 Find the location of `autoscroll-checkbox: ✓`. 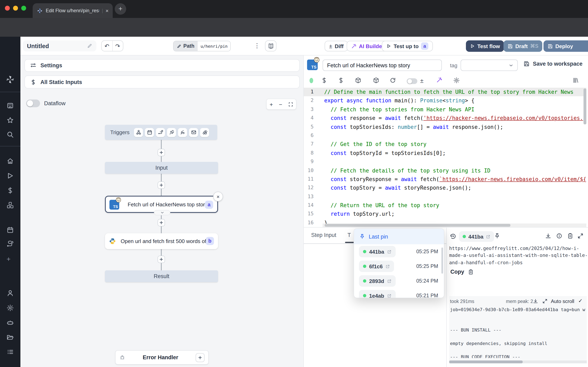

autoscroll-checkbox: ✓ is located at coordinates (580, 301).